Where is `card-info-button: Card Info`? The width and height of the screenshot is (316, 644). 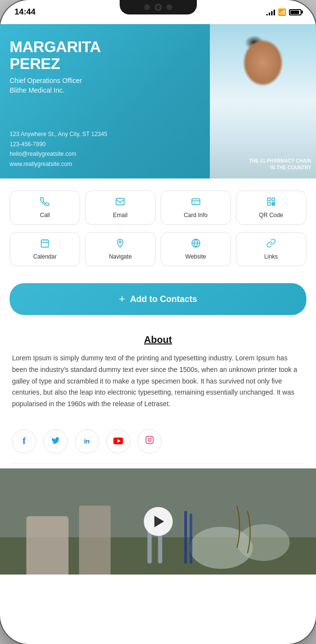
card-info-button: Card Info is located at coordinates (196, 207).